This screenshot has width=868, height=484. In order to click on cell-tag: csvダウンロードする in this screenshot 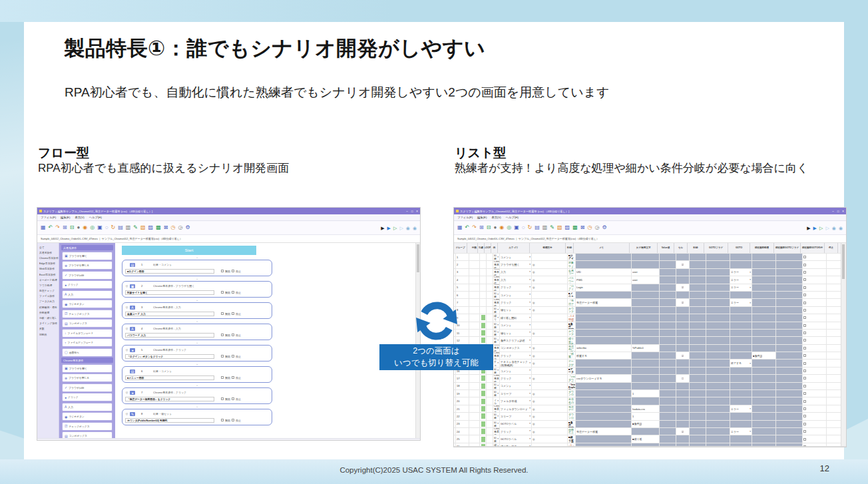, I will do `click(604, 378)`.